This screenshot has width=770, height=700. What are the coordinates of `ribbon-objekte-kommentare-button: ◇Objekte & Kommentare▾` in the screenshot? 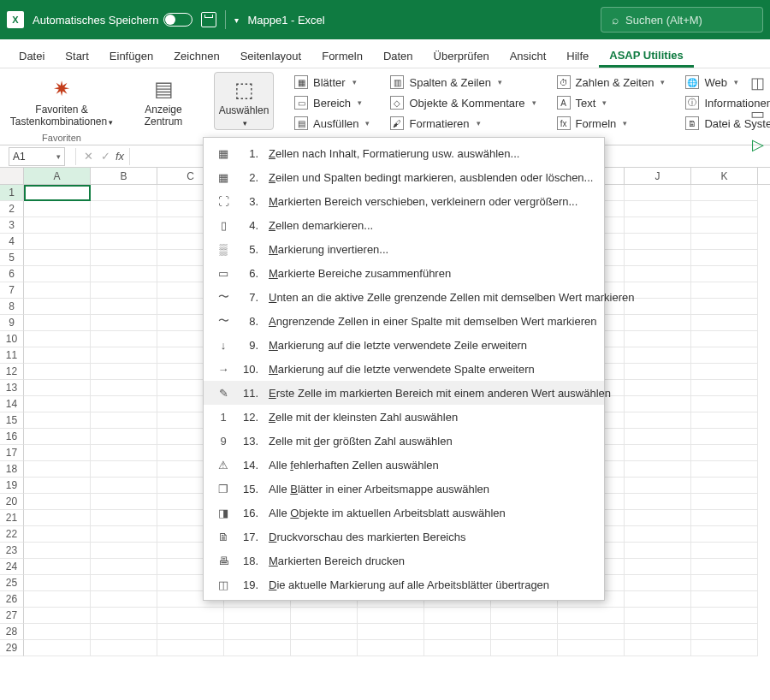 It's located at (463, 103).